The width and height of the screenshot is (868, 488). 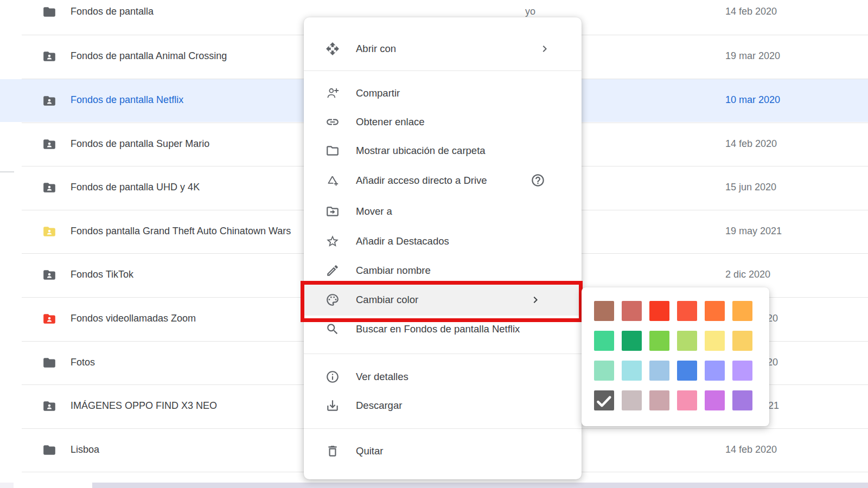 I want to click on file-name: IMÁGENES OPPO FIND X3 NEO, so click(x=144, y=406).